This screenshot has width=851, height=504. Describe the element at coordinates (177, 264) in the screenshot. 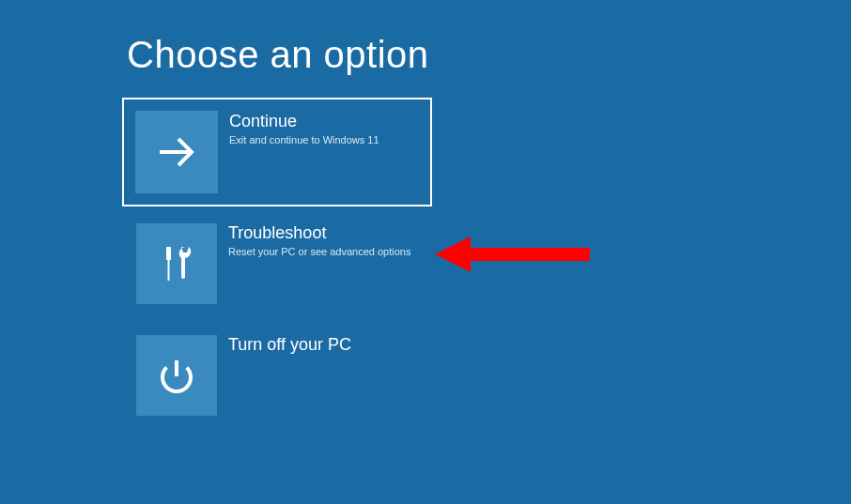

I see `tools-icon` at that location.